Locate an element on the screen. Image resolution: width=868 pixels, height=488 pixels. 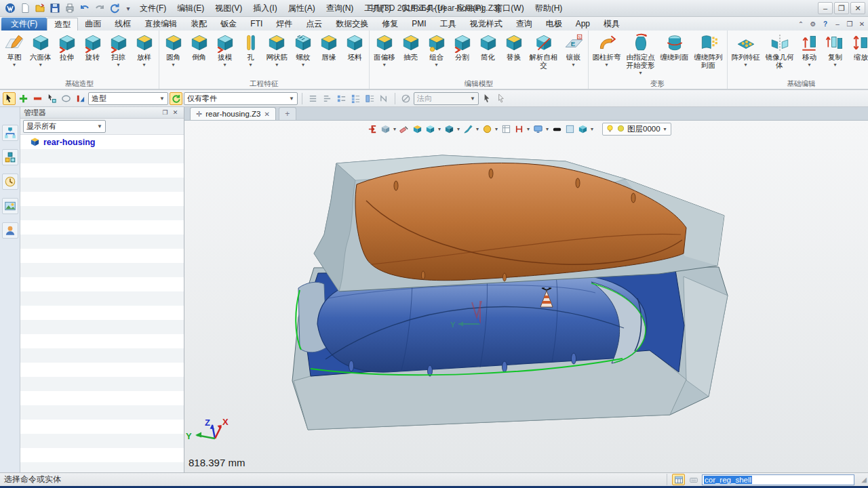
menu-item: 工具(T) is located at coordinates (377, 8).